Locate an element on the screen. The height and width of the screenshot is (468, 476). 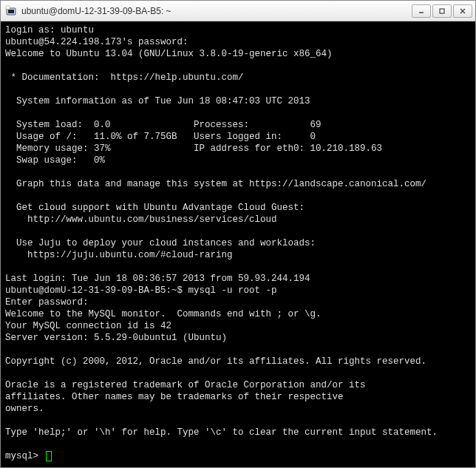
terminal-line: Graph this data and manage this system a… is located at coordinates (216, 184).